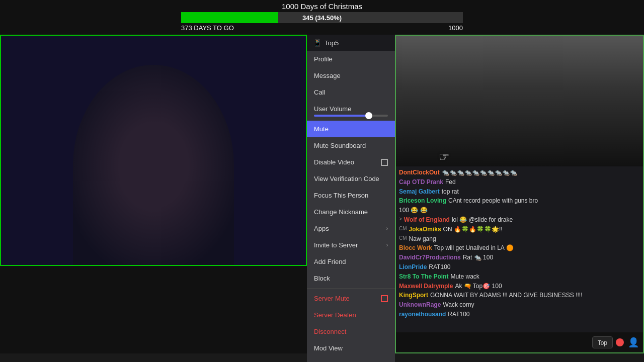 The image size is (644, 362). I want to click on recording-indicator, so click(620, 342).